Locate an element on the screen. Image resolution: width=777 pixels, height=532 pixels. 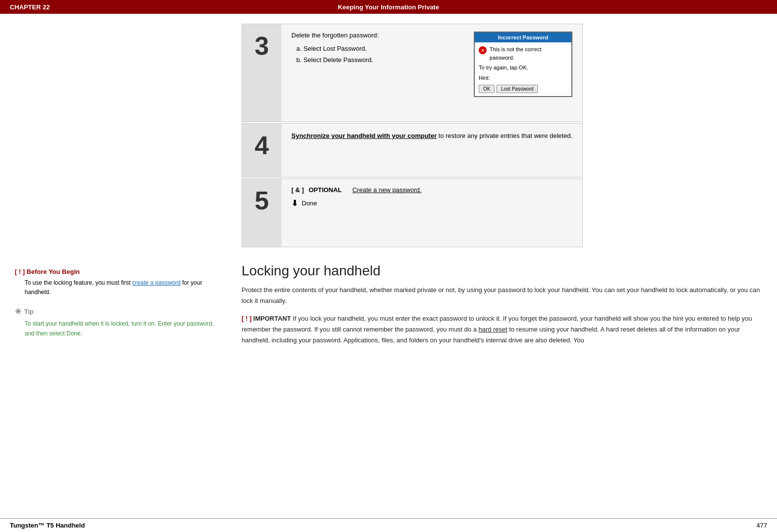
step-5-optional-row: [ & ] OPTIONAL Create a new password. is located at coordinates (432, 190).